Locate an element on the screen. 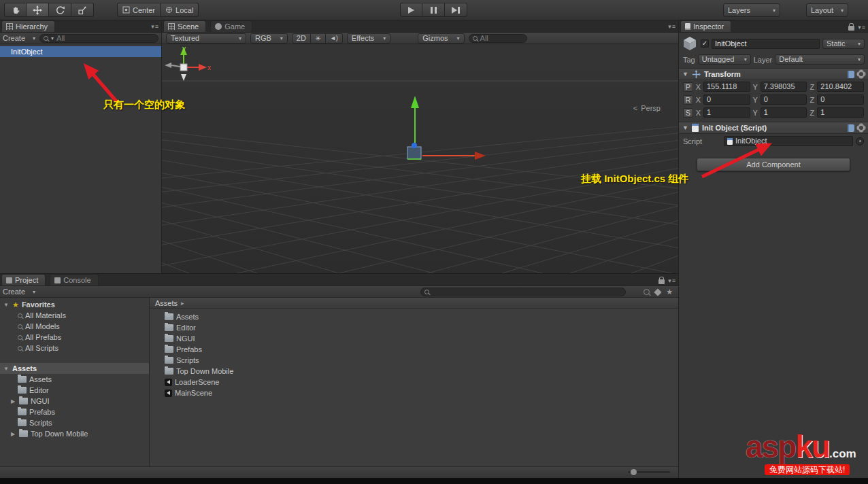  tab-console: Console is located at coordinates (73, 280).